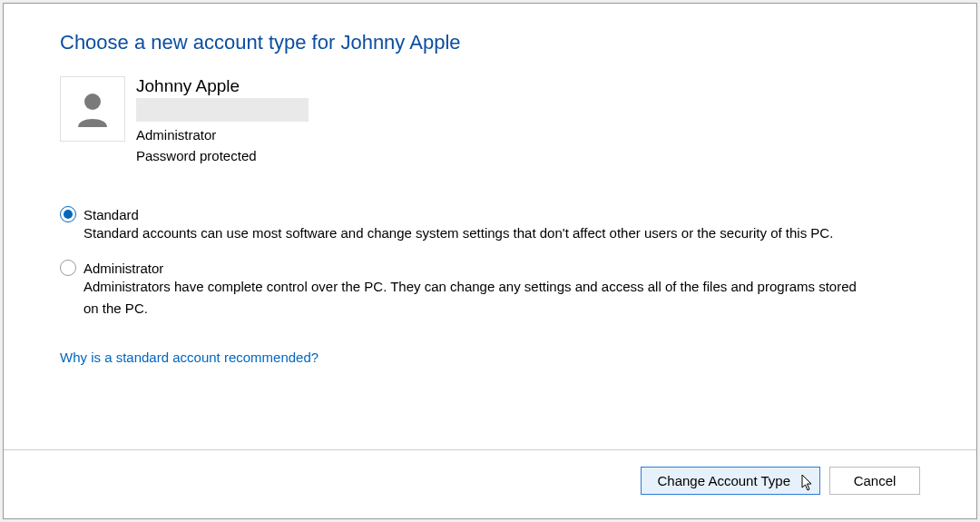  What do you see at coordinates (875, 481) in the screenshot?
I see `cancel-button-label: Cancel` at bounding box center [875, 481].